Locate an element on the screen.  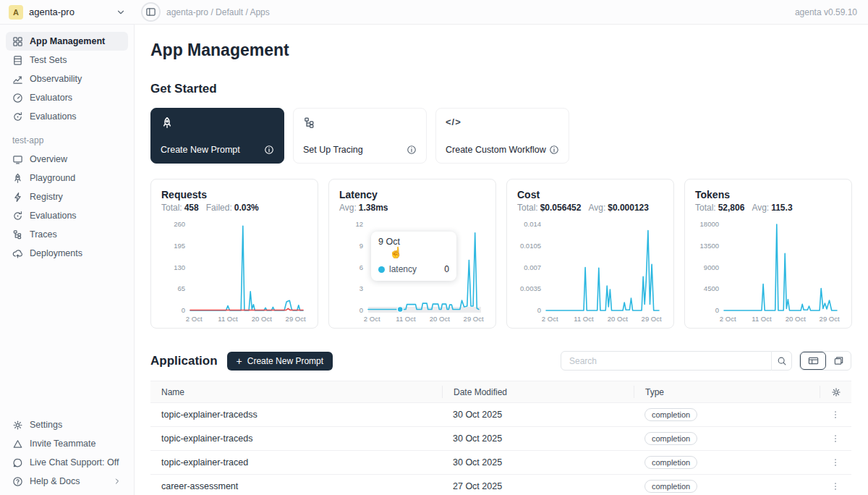
sidebar-item-evaluations: Evaluations is located at coordinates (67, 117).